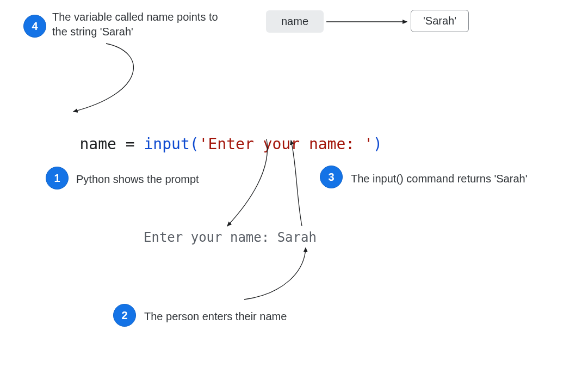 The height and width of the screenshot is (367, 588). What do you see at coordinates (195, 144) in the screenshot?
I see `code-seg-lparen: (` at bounding box center [195, 144].